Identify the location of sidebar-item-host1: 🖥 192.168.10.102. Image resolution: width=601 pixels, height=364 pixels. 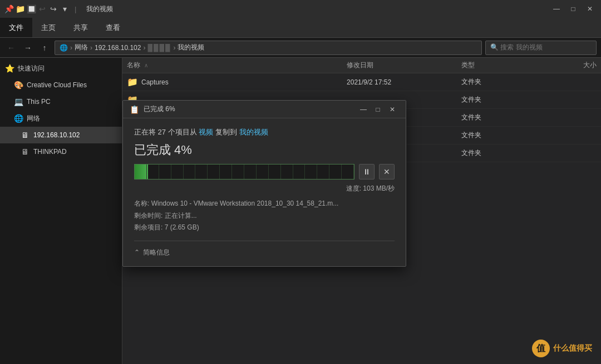
(61, 135).